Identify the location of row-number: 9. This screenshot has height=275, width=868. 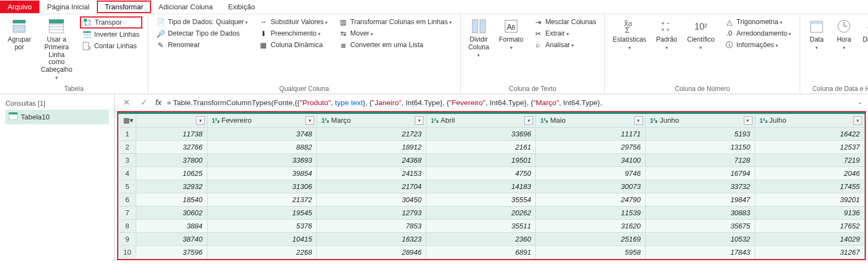
(128, 239).